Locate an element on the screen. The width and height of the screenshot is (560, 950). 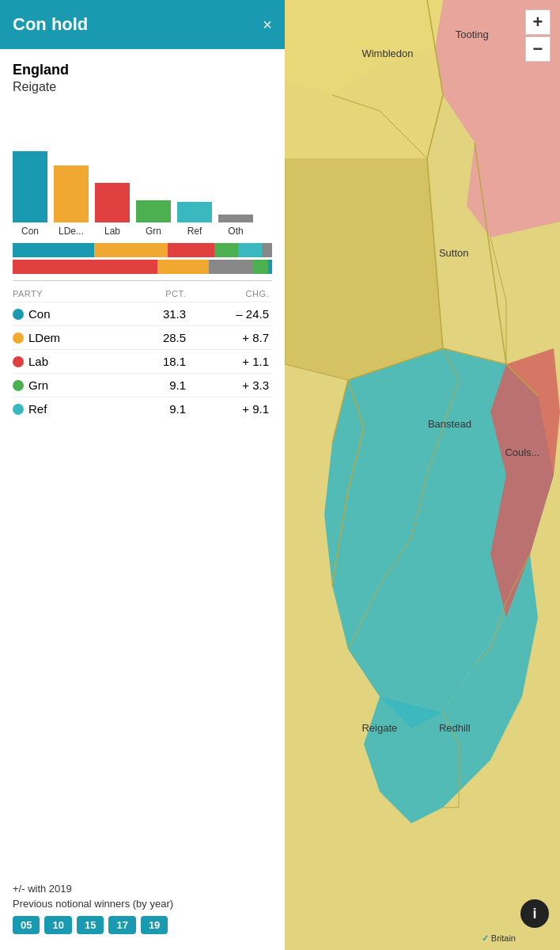
chg-cell: + 8.7 is located at coordinates (231, 338).